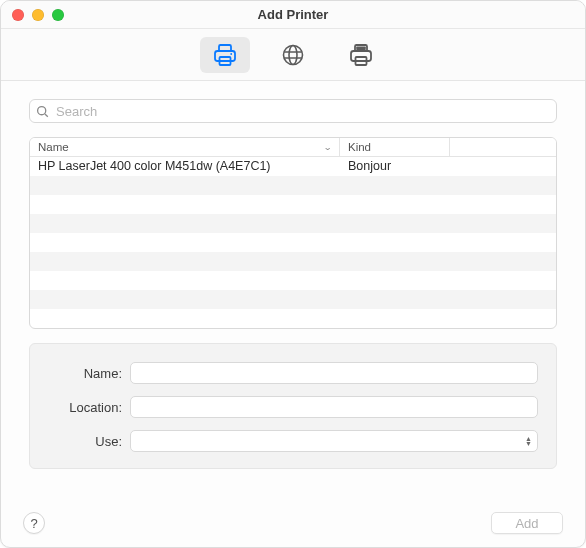 The image size is (586, 548). Describe the element at coordinates (293, 15) in the screenshot. I see `titlebar: Add Printer` at that location.